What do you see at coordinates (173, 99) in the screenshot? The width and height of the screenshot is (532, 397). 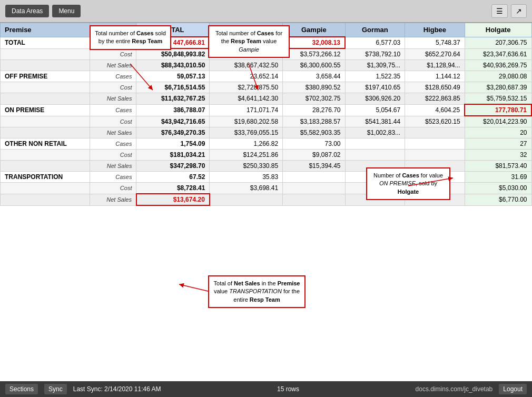 I see `total-cell: $11,632,767.25` at bounding box center [173, 99].